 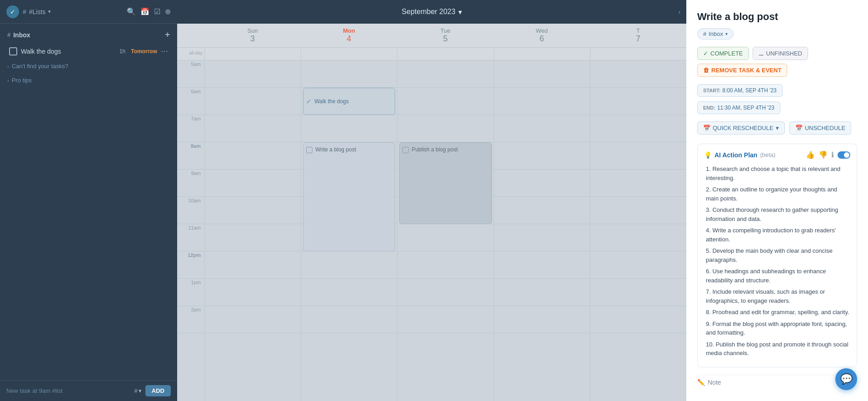 I want to click on hash-caret-icon: ▾, so click(x=140, y=391).